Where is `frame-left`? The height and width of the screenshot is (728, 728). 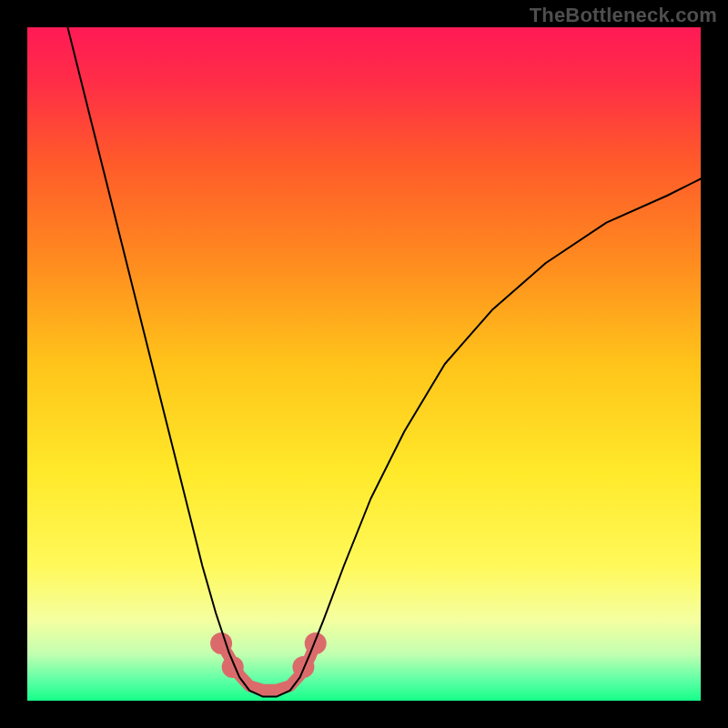
frame-left is located at coordinates (14, 364).